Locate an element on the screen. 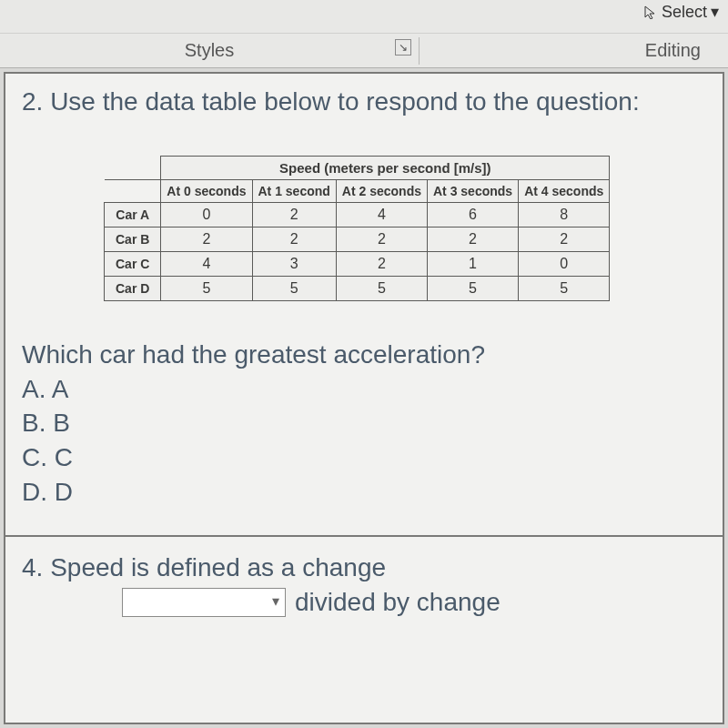 The width and height of the screenshot is (728, 728). styles-dialog-launcher-icon: ↘ is located at coordinates (403, 47).